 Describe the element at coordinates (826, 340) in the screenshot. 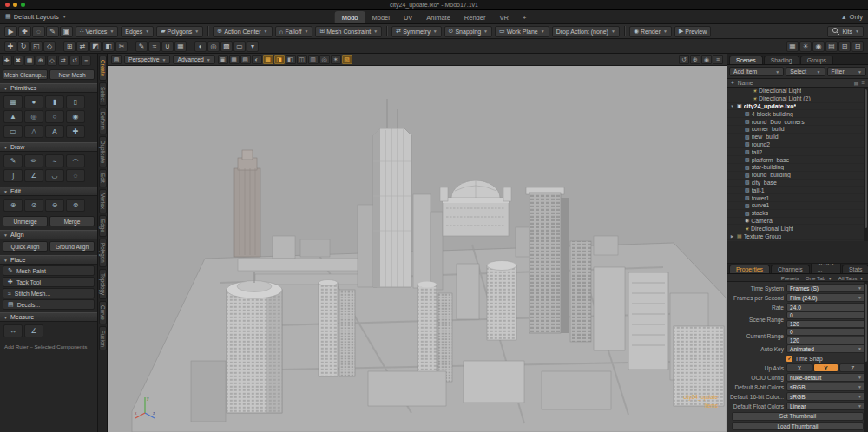

I see `current-range-end-field: 120` at that location.